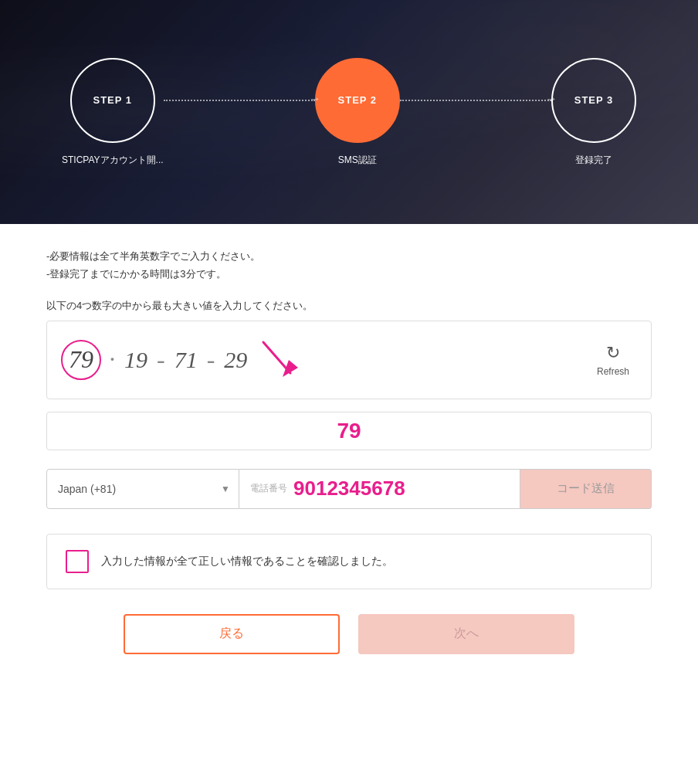 The image size is (698, 784). I want to click on answer-input-box, so click(349, 431).